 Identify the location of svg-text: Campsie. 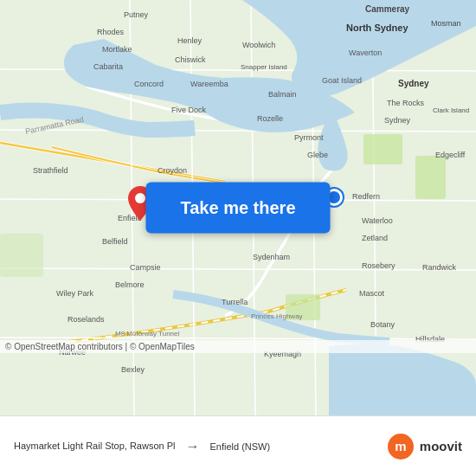
(145, 267).